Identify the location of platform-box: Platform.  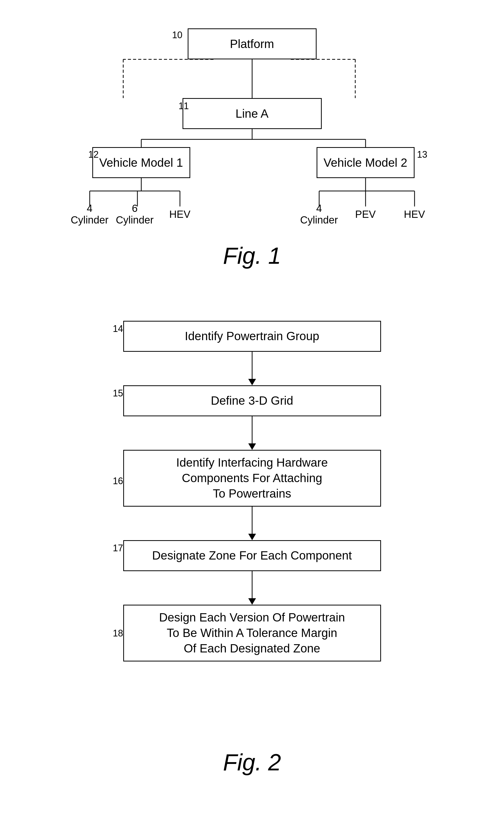
(252, 44).